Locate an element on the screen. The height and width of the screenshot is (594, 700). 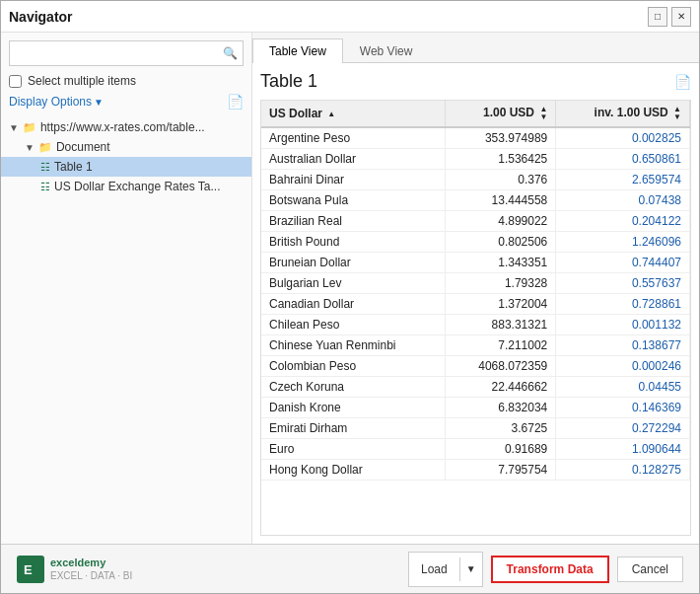
table-row: Bruneian Dollar1.3433510.744407 is located at coordinates (475, 262).